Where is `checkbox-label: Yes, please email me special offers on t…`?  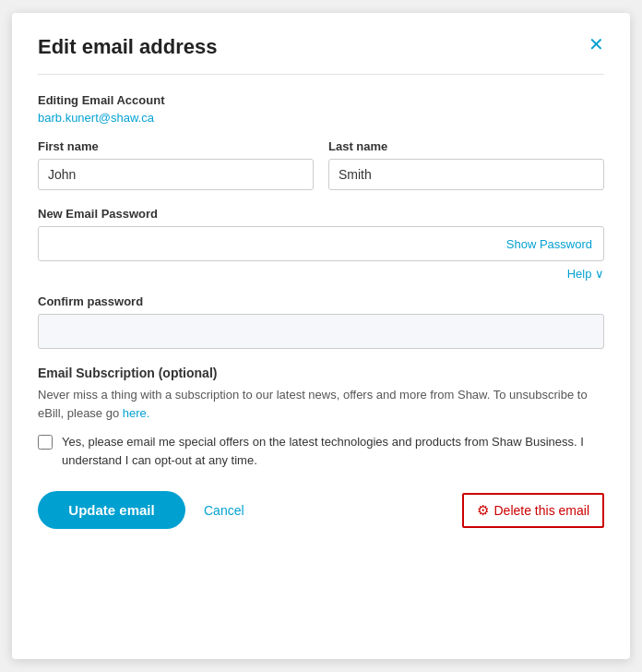
checkbox-label: Yes, please email me special offers on t… is located at coordinates (333, 450).